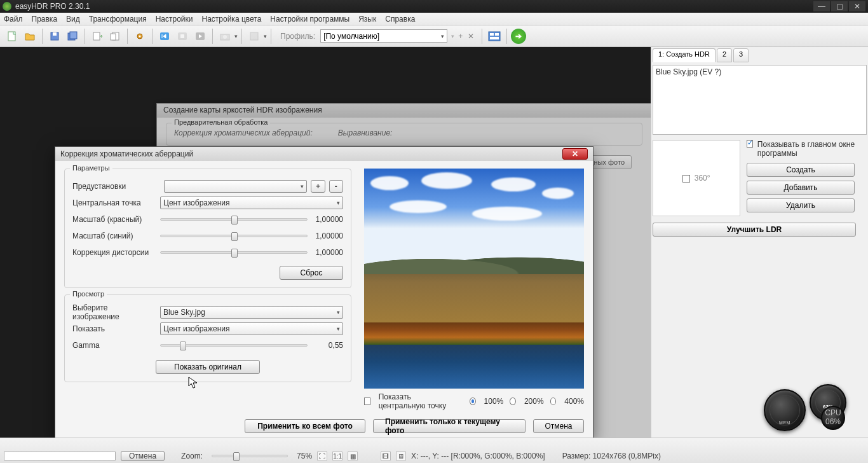  I want to click on menu-lang: Язык, so click(367, 19).